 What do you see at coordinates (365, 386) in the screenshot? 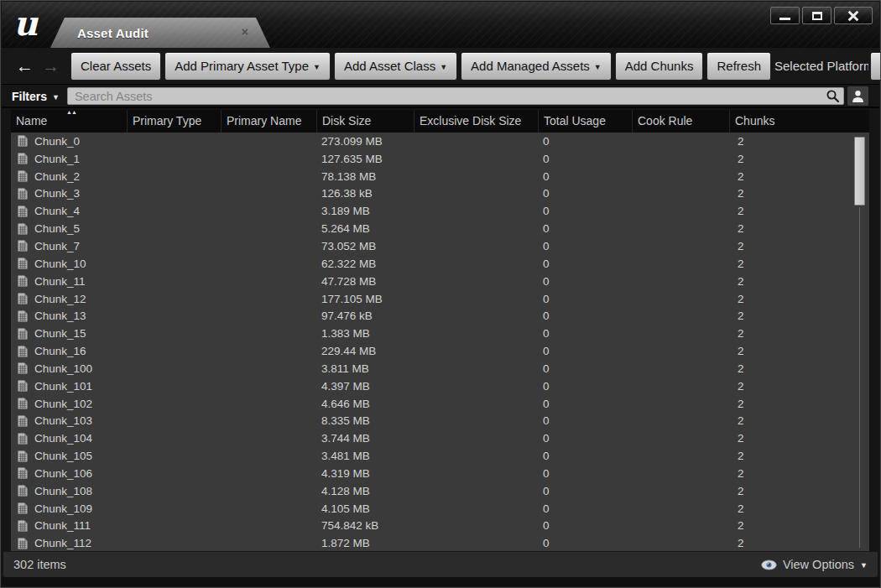
I see `disk-size-value: 4.397 MB` at bounding box center [365, 386].